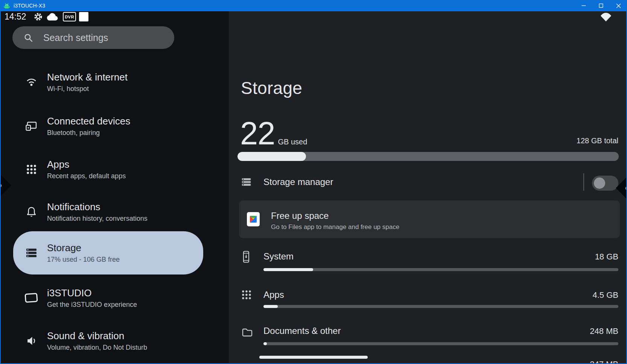 Image resolution: width=627 pixels, height=364 pixels. I want to click on sidebar-item-network-internet: Network & internetWi-Fi, hotspot, so click(108, 82).